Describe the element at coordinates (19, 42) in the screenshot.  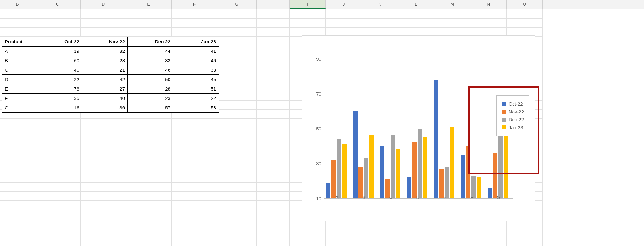
I see `table-header: Product` at that location.